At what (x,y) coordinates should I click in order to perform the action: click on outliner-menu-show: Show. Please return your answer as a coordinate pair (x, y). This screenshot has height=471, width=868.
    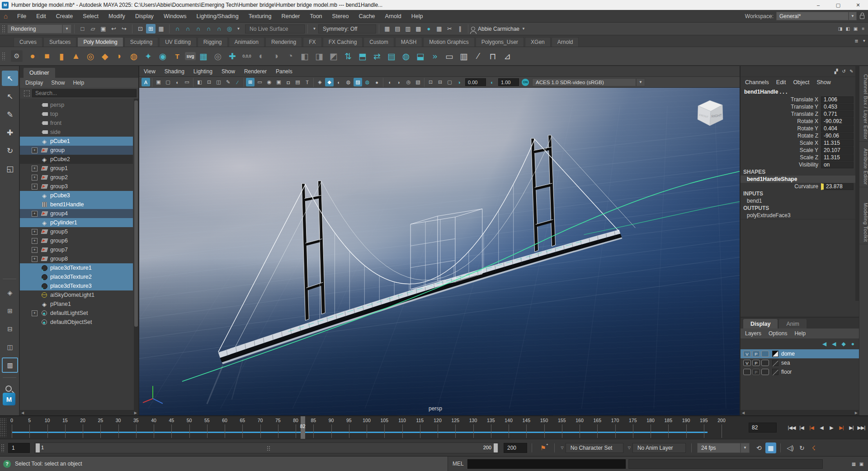
    Looking at the image, I should click on (58, 83).